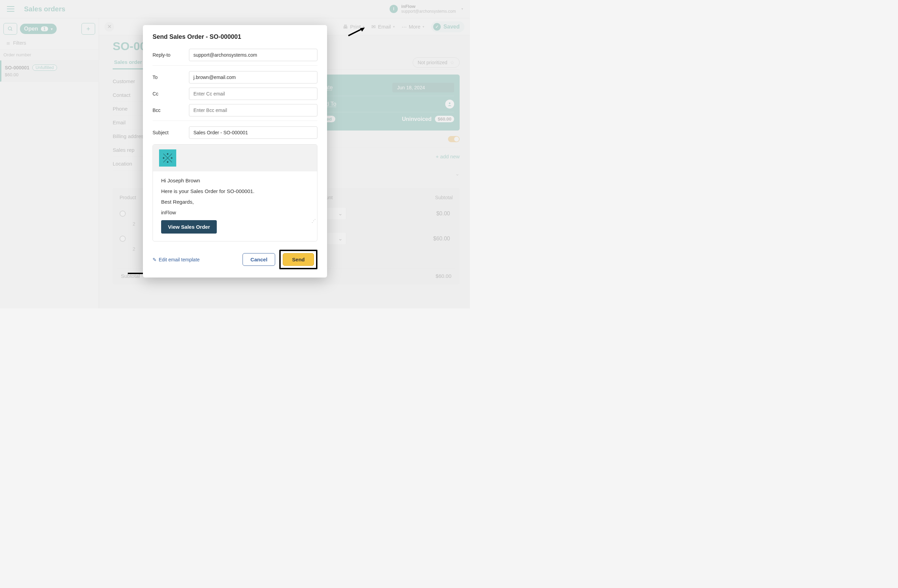  Describe the element at coordinates (49, 163) in the screenshot. I see `order-list-sidebar: Open 1 ▾ ≣ Filters Order number SO-00000…` at that location.